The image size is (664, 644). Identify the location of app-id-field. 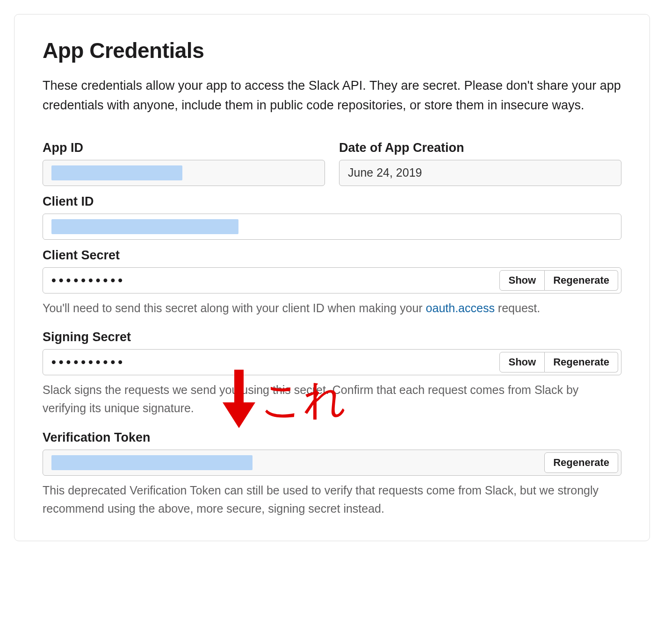
(184, 173).